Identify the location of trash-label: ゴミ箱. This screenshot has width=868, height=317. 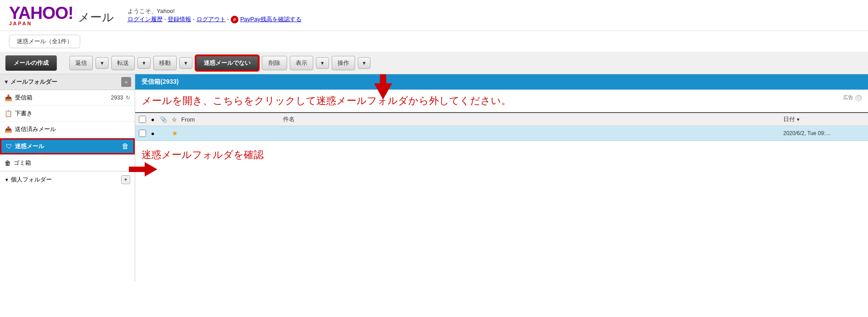
(72, 163).